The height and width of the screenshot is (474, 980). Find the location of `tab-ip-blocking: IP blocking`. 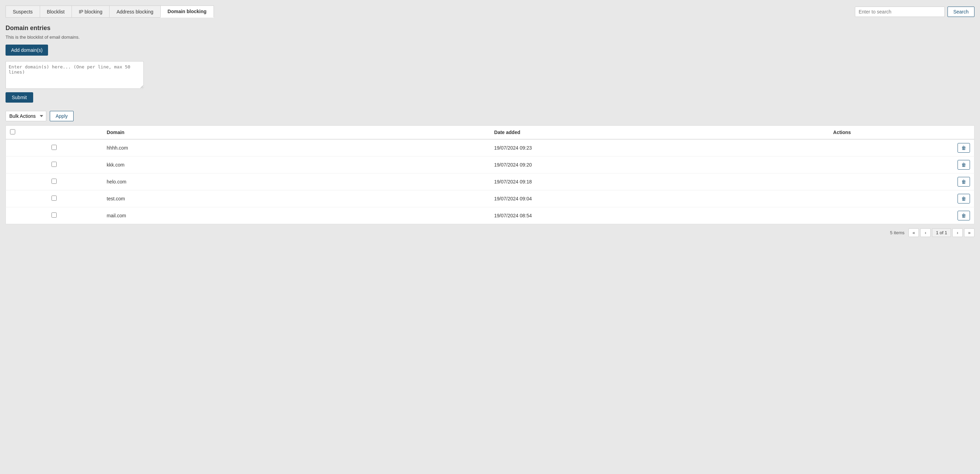

tab-ip-blocking: IP blocking is located at coordinates (91, 11).